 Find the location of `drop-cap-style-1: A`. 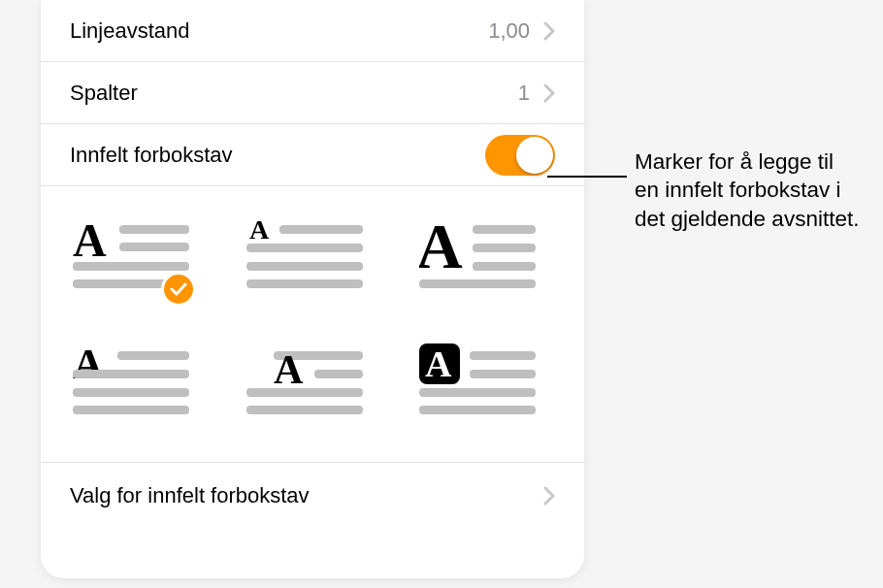

drop-cap-style-1: A is located at coordinates (131, 257).